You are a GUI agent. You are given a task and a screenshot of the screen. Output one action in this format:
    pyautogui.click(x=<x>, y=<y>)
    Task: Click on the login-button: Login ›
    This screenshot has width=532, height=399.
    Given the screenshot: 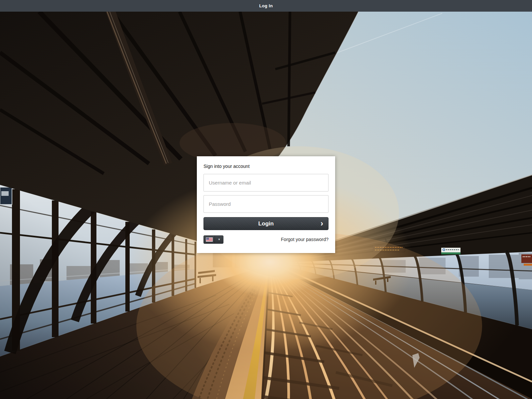 What is the action you would take?
    pyautogui.click(x=266, y=223)
    